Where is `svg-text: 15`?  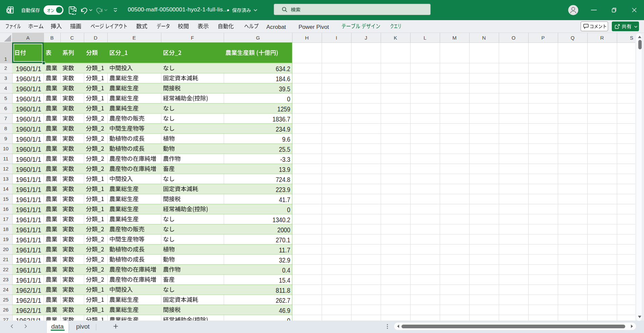
svg-text: 15 is located at coordinates (6, 199).